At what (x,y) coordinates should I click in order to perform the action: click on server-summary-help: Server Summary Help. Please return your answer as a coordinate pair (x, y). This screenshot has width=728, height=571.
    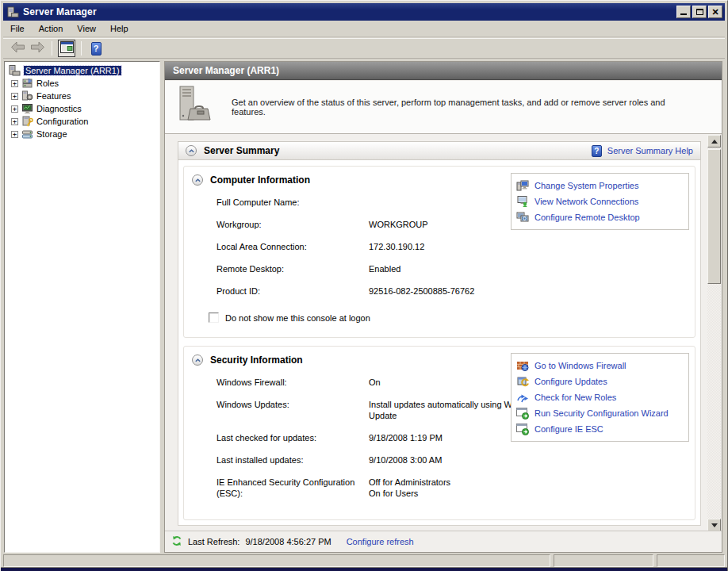
    Looking at the image, I should click on (642, 151).